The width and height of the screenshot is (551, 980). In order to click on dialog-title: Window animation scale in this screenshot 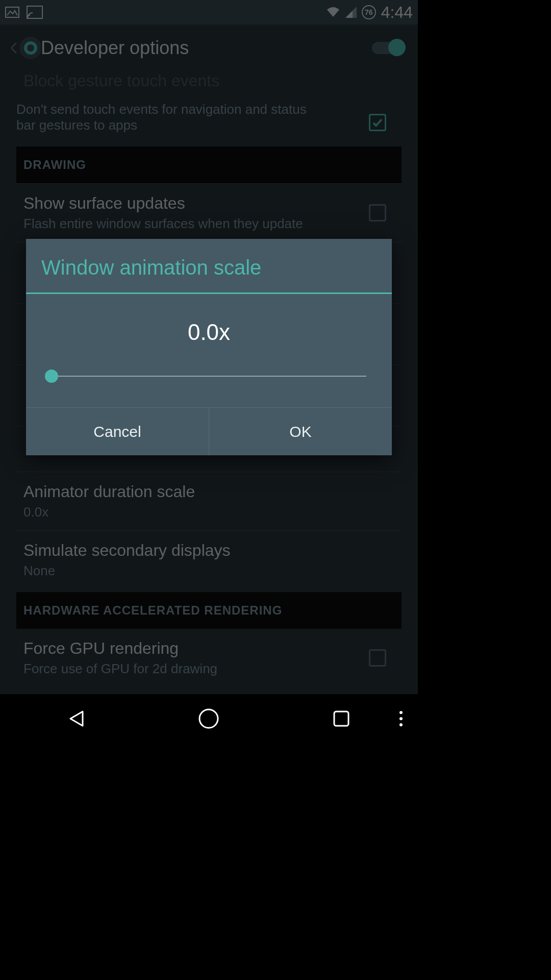, I will do `click(209, 266)`.